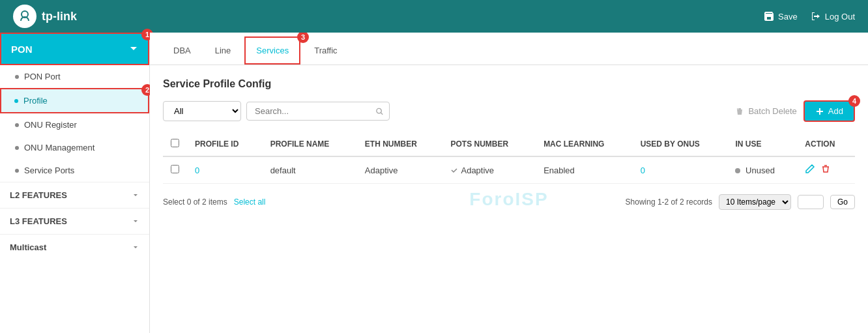 This screenshot has width=868, height=333. Describe the element at coordinates (175, 143) in the screenshot. I see `select-all-checkbox` at that location.